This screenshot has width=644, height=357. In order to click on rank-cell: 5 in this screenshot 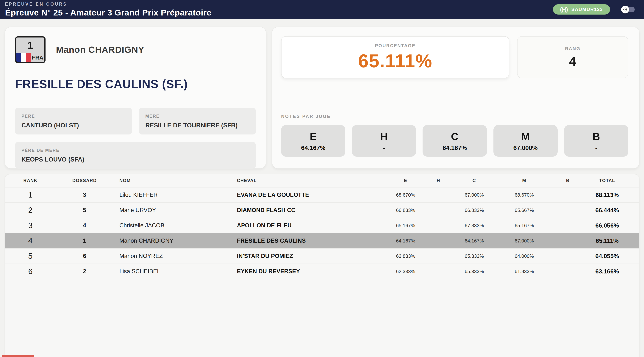, I will do `click(30, 256)`.